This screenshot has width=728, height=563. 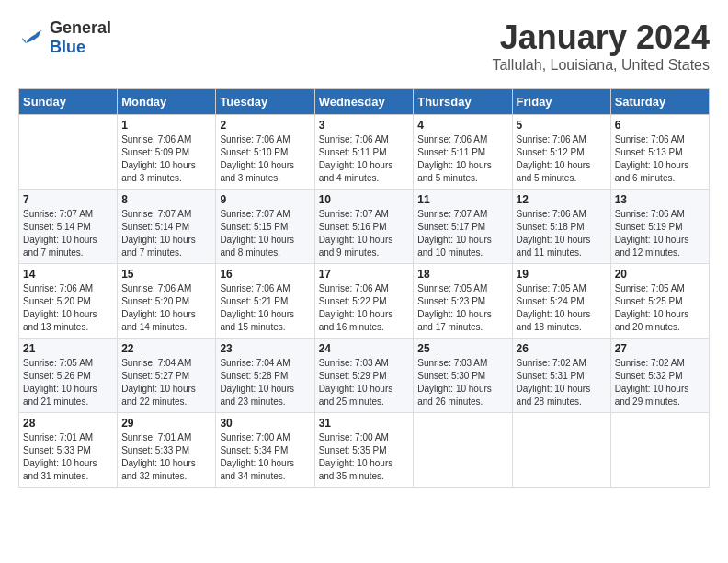 I want to click on logo-icon, so click(x=32, y=38).